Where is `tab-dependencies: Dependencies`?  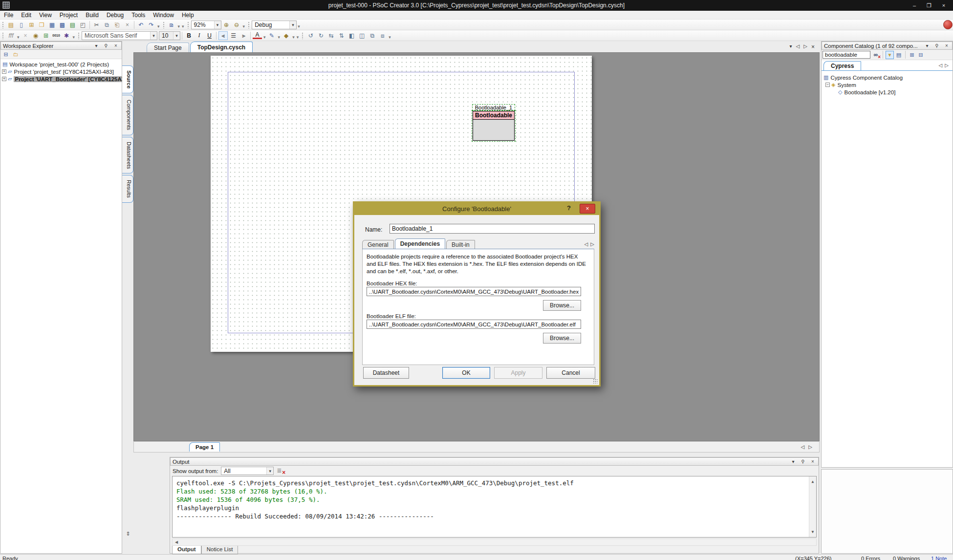
tab-dependencies: Dependencies is located at coordinates (420, 243).